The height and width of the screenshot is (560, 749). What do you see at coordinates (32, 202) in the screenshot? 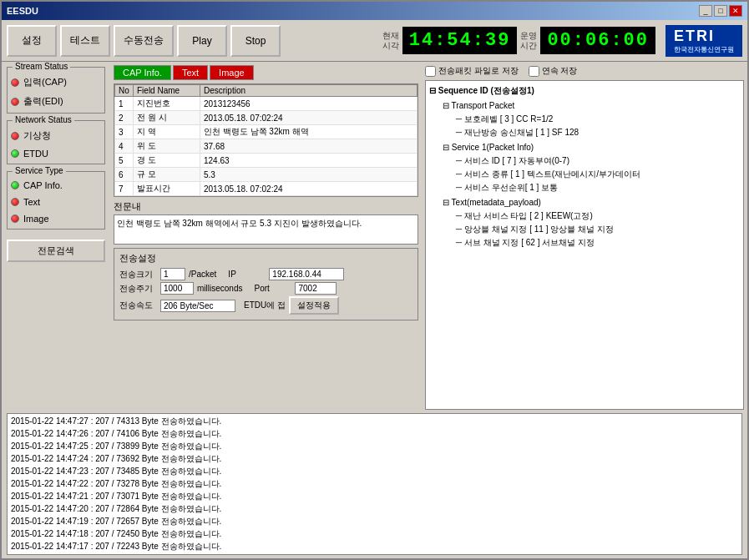
I see `service-text-label: Text` at bounding box center [32, 202].